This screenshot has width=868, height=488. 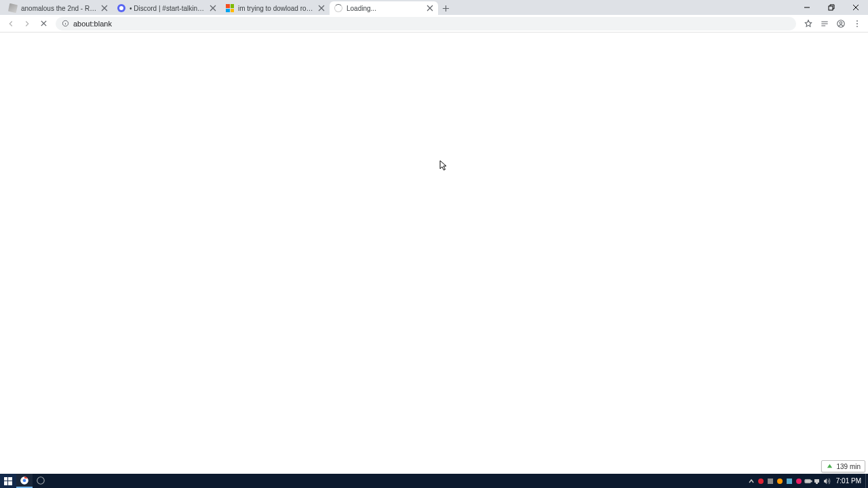 I want to click on profile-avatar-icon, so click(x=841, y=24).